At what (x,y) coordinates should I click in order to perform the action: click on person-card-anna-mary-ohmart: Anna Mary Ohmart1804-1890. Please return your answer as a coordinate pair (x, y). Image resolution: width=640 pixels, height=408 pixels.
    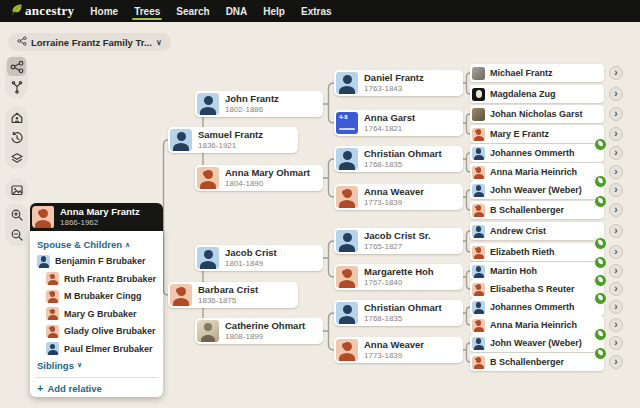
    Looking at the image, I should click on (259, 178).